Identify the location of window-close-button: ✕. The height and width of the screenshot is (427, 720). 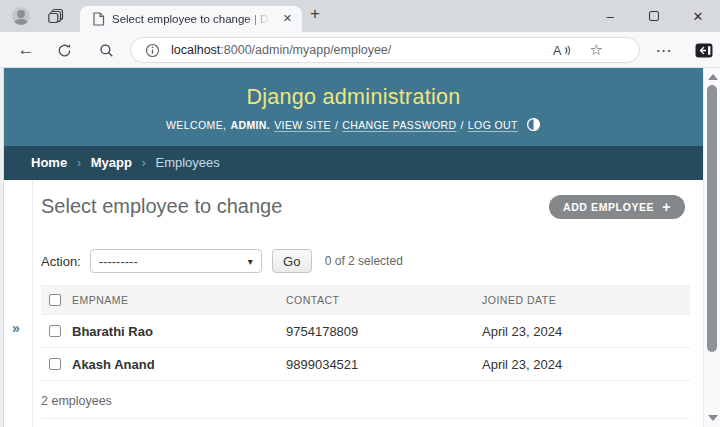
(698, 16).